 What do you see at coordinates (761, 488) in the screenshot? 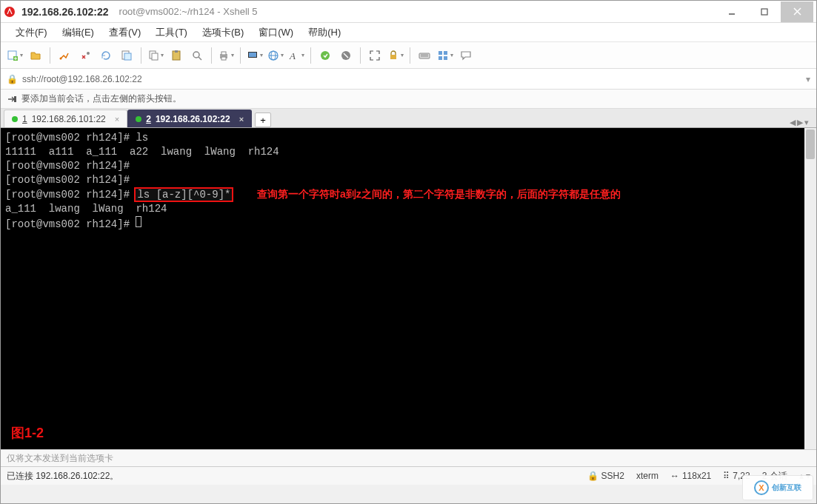
I see `watermark-logo-icon: X` at bounding box center [761, 488].